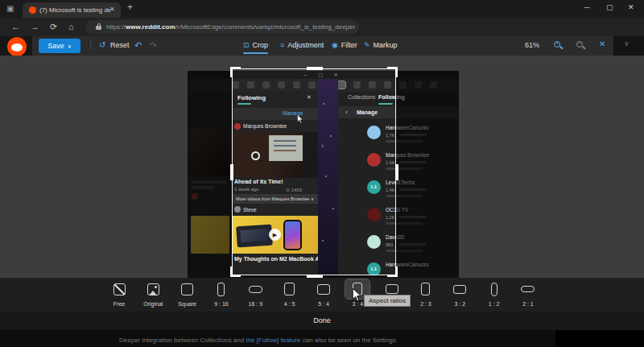 The image size is (644, 347). What do you see at coordinates (602, 43) in the screenshot?
I see `editor-close-icon: ✕` at bounding box center [602, 43].